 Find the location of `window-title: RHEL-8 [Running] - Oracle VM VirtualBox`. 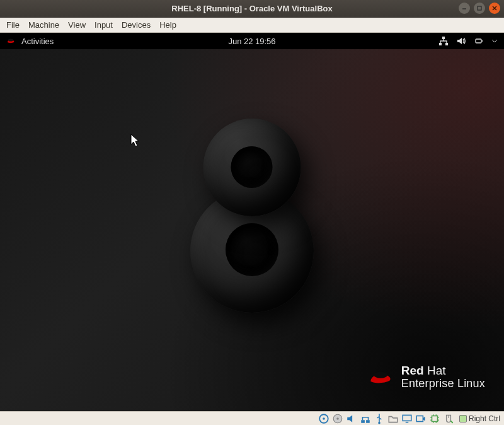

window-title: RHEL-8 [Running] - Oracle VM VirtualBox is located at coordinates (252, 9).